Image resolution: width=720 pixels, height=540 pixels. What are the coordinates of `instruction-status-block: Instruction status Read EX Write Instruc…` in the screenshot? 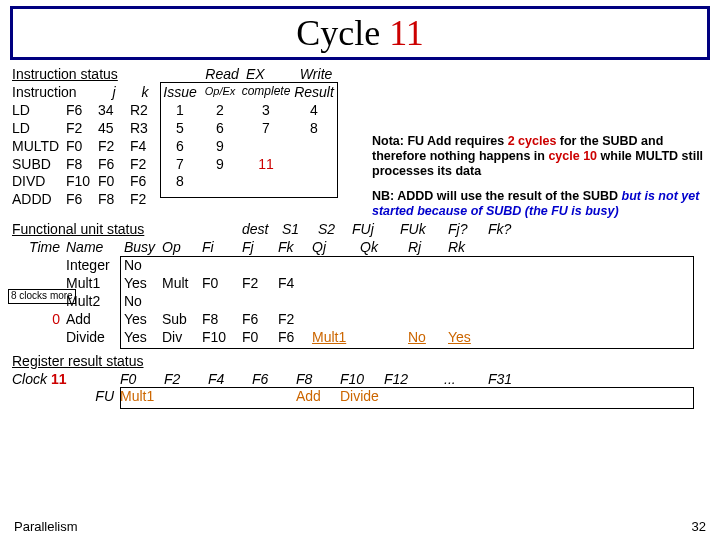 It's located at (184, 138).